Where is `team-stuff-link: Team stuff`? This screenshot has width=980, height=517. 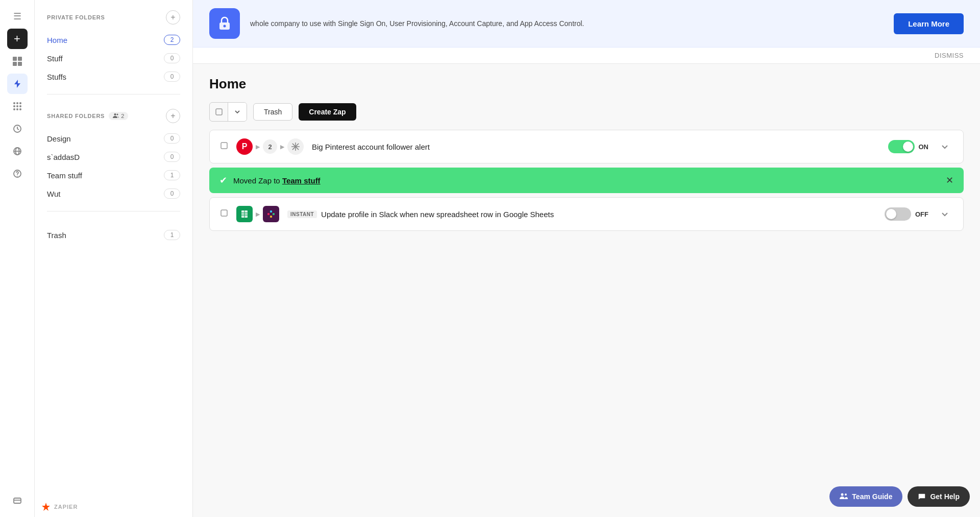
team-stuff-link: Team stuff is located at coordinates (301, 181).